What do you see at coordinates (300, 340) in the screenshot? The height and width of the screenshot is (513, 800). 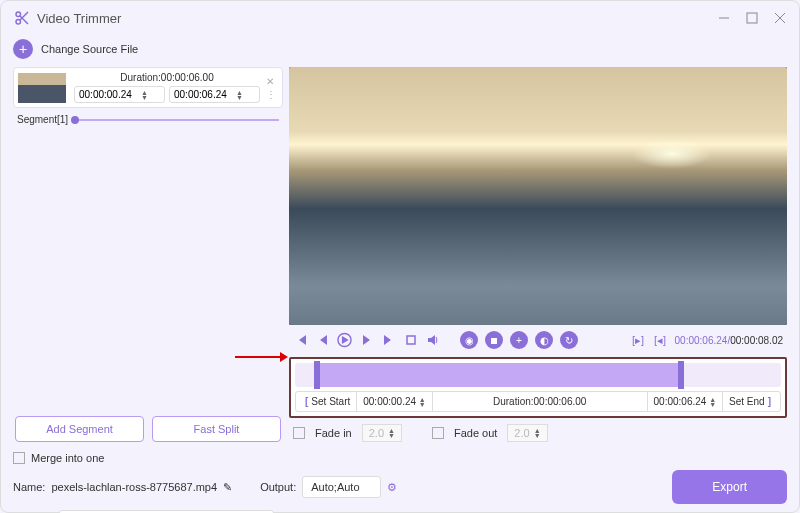 I see `skip-start-icon` at bounding box center [300, 340].